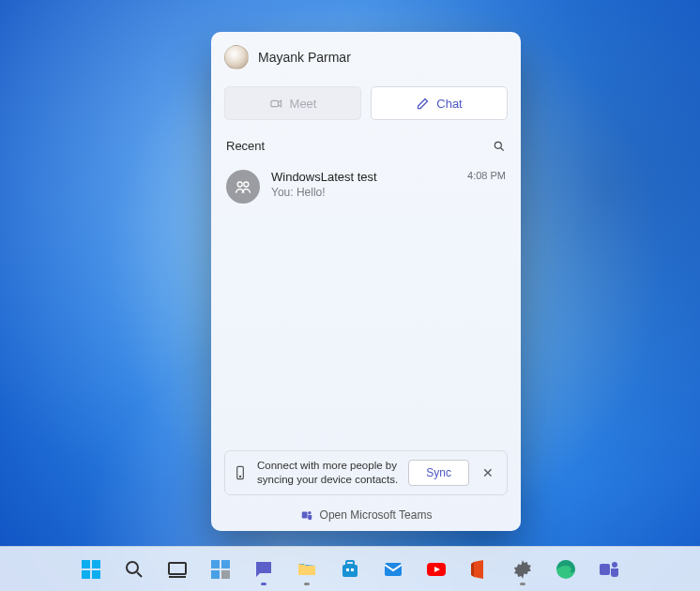 The image size is (700, 591). I want to click on current-user-row: Mayank Parmar, so click(366, 57).